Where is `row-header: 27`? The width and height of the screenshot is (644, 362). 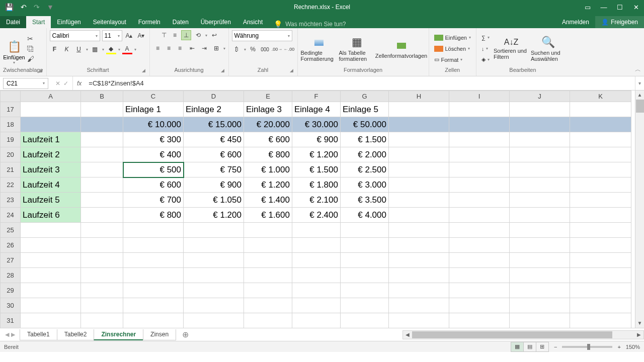 row-header: 27 is located at coordinates (11, 260).